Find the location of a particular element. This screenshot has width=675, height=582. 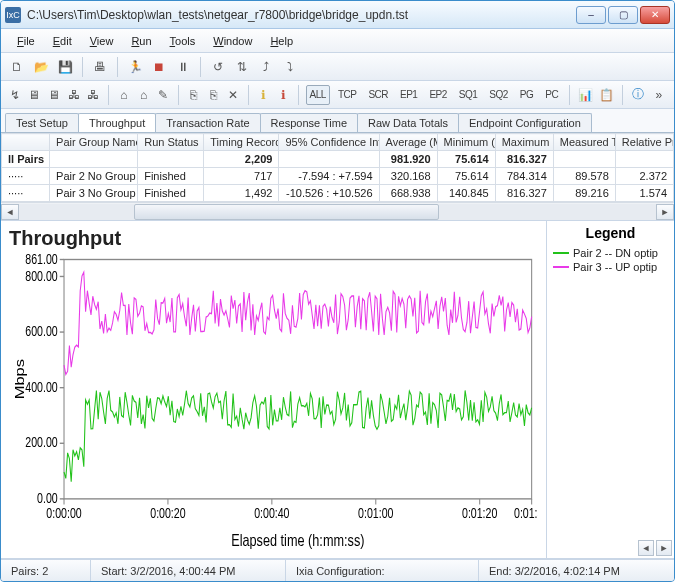

t2-icon-6: ⌂ is located at coordinates (124, 95).